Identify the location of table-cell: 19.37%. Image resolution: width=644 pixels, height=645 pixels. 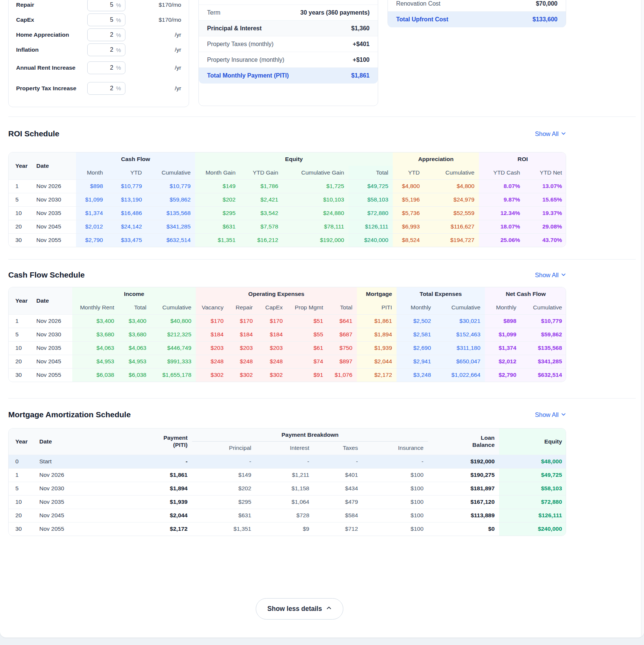
(545, 213).